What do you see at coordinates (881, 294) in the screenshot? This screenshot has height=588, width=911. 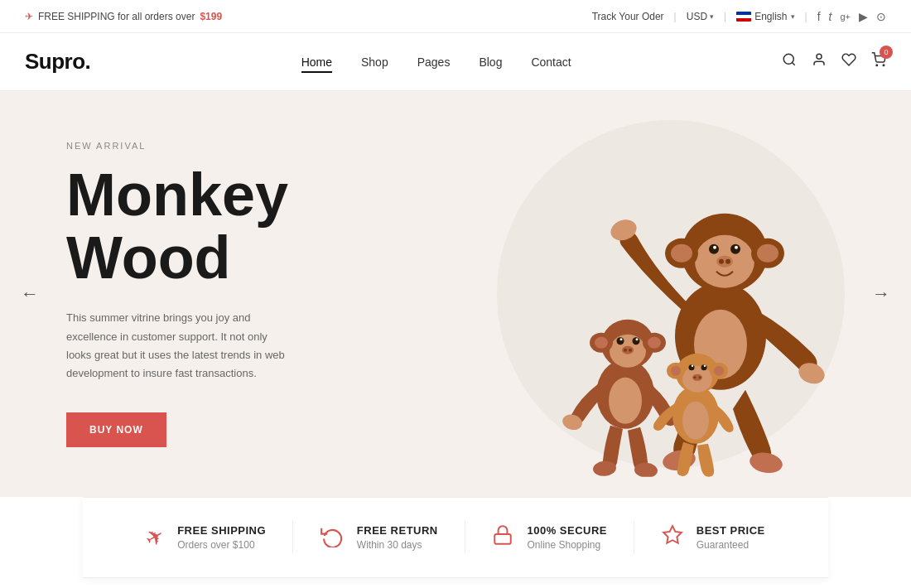 I see `next-slide-button: →` at bounding box center [881, 294].